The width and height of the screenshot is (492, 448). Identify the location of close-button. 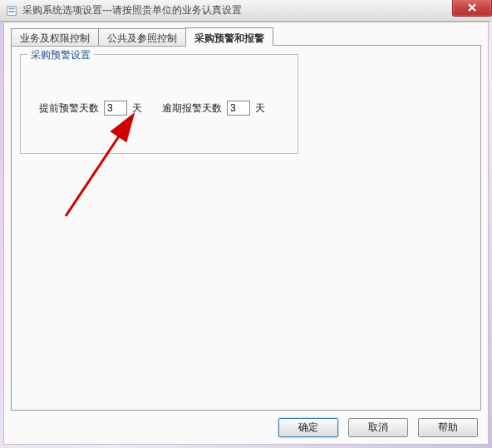
(472, 8).